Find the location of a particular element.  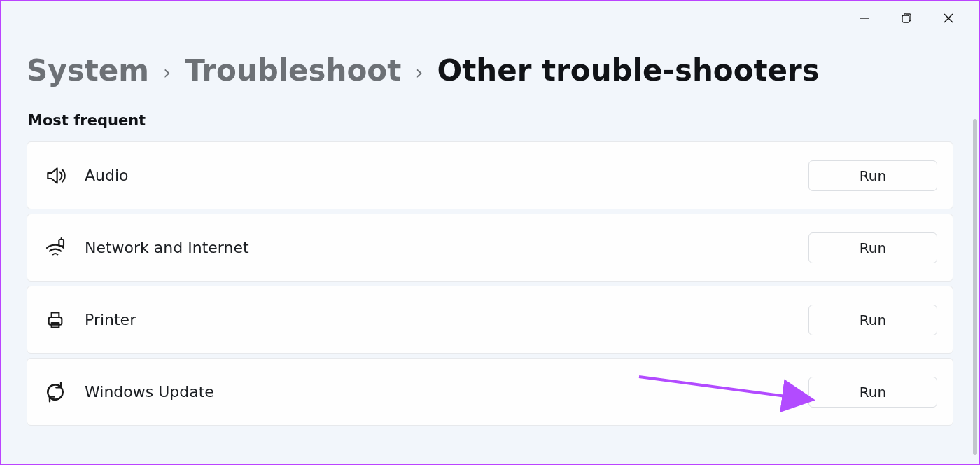

window-controls is located at coordinates (916, 18).